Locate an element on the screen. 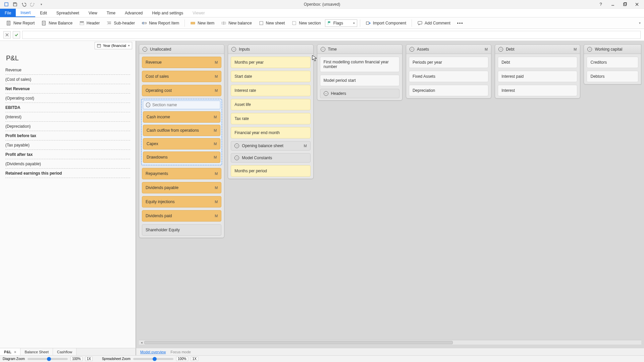  diagram-zoom-slider is located at coordinates (48, 359).